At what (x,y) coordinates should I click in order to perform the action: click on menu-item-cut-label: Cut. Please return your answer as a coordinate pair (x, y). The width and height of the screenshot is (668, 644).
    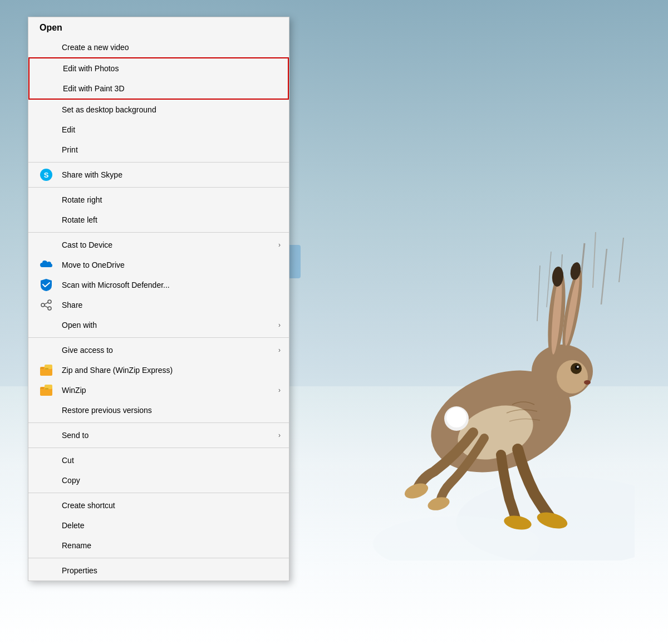
    Looking at the image, I should click on (68, 460).